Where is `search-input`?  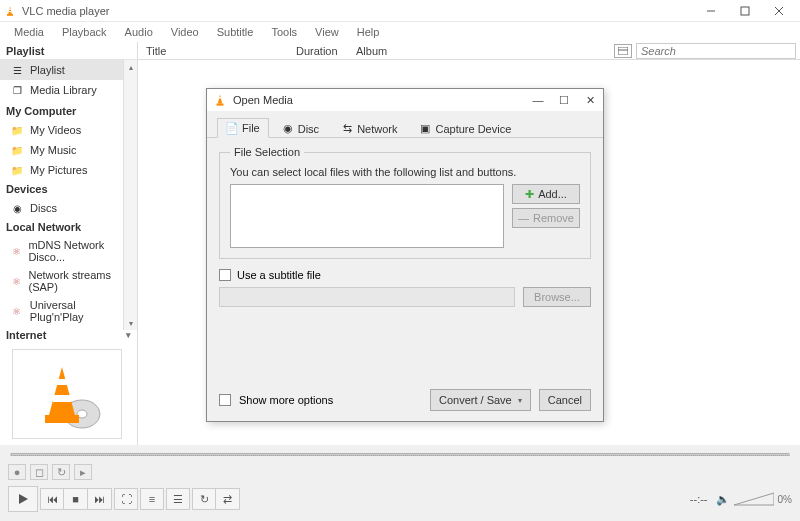 search-input is located at coordinates (716, 51).